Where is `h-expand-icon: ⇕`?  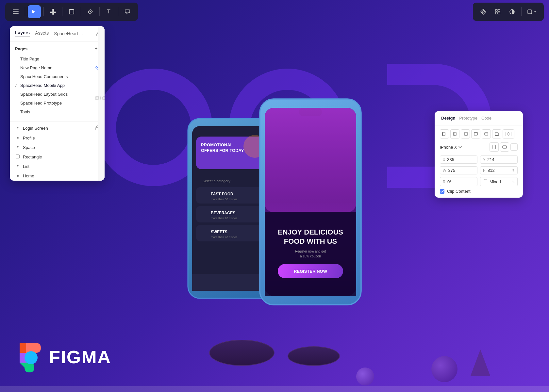
h-expand-icon: ⇕ is located at coordinates (513, 171).